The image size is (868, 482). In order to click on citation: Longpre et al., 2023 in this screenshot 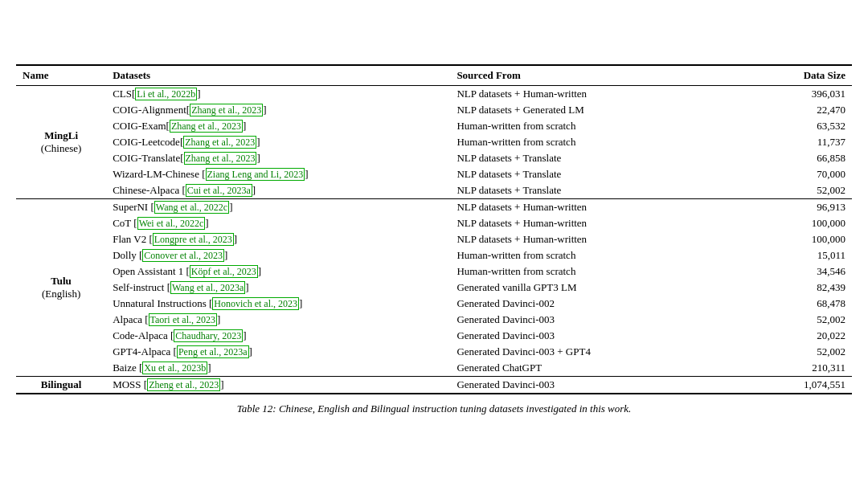, I will do `click(193, 239)`.